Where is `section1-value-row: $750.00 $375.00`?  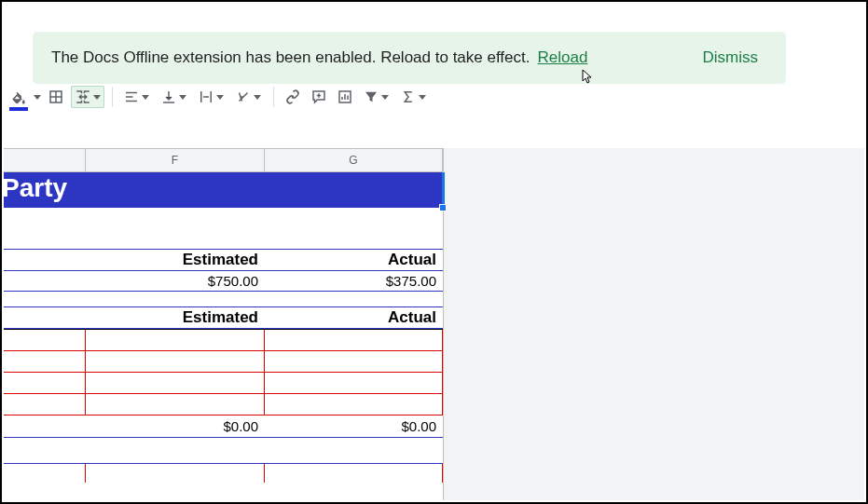 section1-value-row: $750.00 $375.00 is located at coordinates (224, 281).